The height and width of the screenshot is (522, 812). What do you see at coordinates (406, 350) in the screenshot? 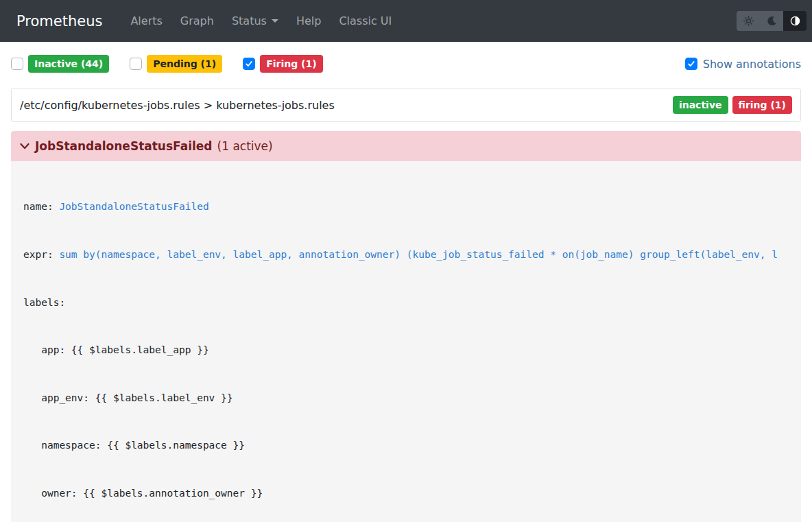
I see `code-line: app: {{ $labels.label_app }}` at bounding box center [406, 350].